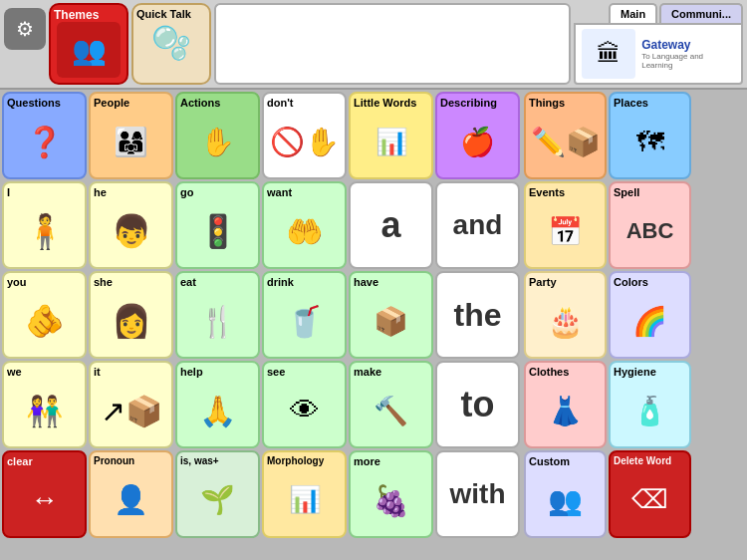 This screenshot has width=747, height=560. I want to click on cell-he-label: he, so click(100, 192).